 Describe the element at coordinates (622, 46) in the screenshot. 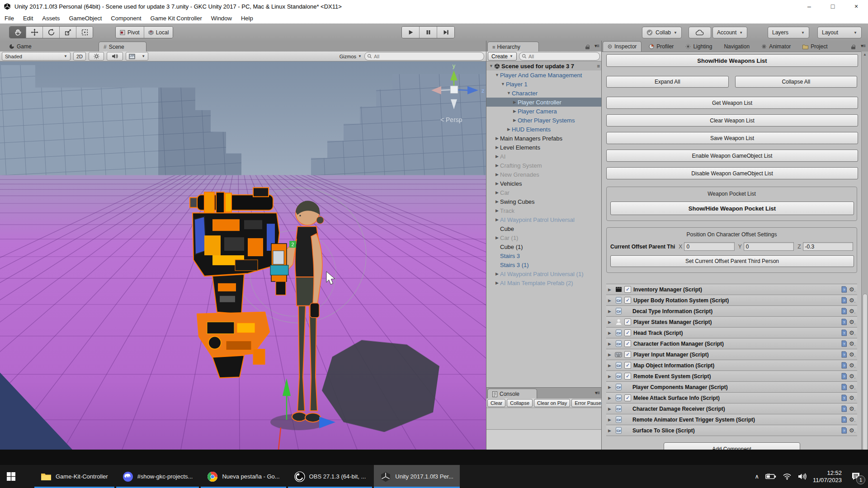

I see `tab-inspector: Inspector` at that location.